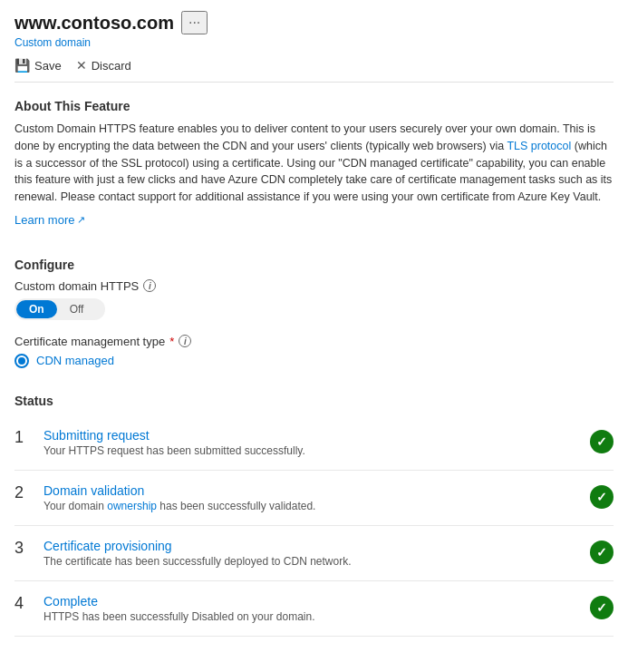 The width and height of the screenshot is (628, 672). I want to click on save-button: 💾 Save, so click(38, 65).